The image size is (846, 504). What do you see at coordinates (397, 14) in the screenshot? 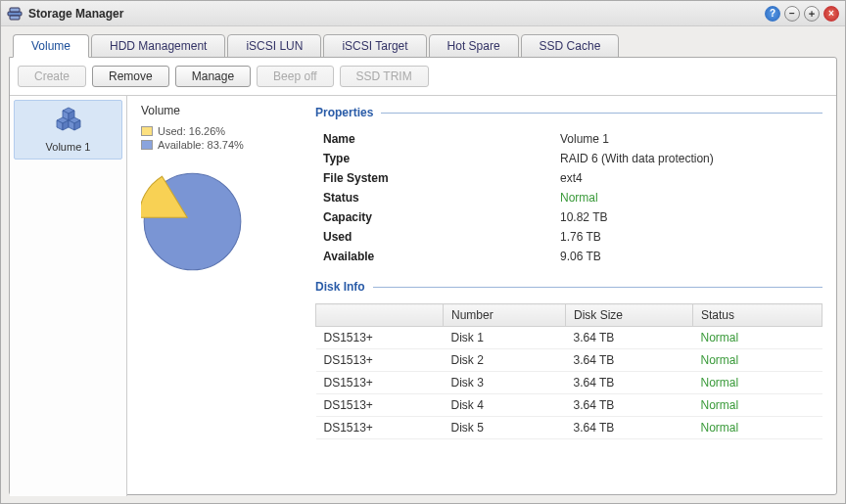
I see `window-title: Storage Manager` at bounding box center [397, 14].